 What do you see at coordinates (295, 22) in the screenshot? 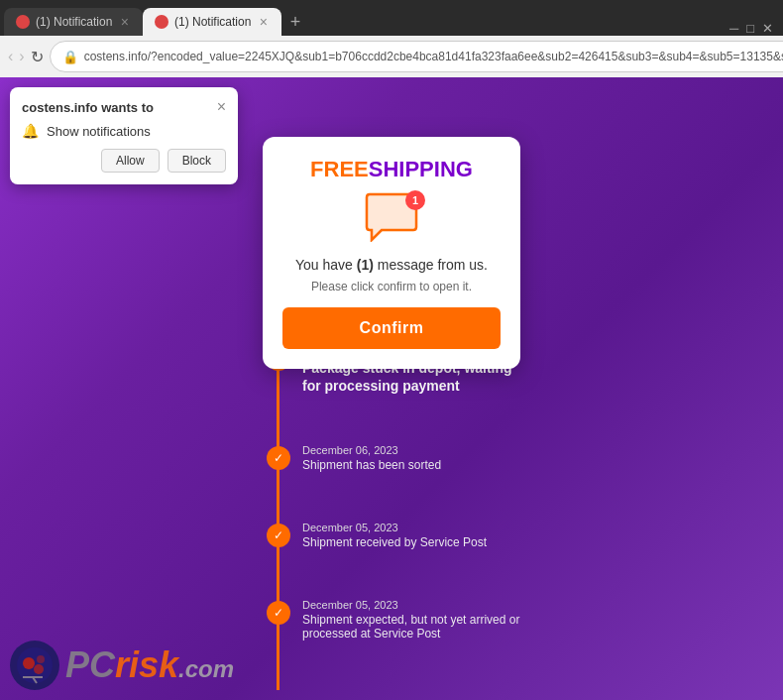
I see `new-tab-button: +` at bounding box center [295, 22].